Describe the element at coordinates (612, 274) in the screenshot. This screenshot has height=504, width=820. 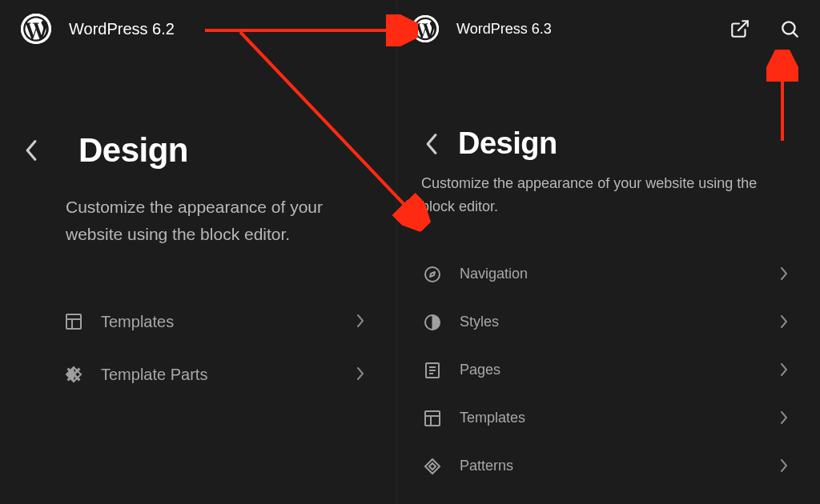
I see `menu-item-label: Navigation` at that location.